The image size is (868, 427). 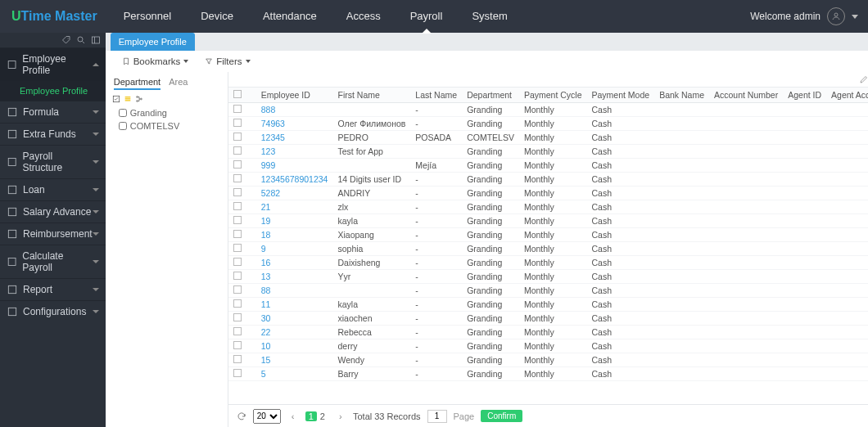 I want to click on table-row: 5282ANDRIY-GrandingMonthlyCash, so click(x=549, y=193).